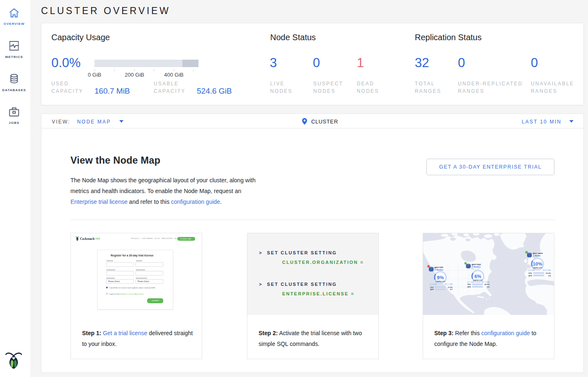  What do you see at coordinates (537, 256) in the screenshot?
I see `svg-text: 1 Node` at bounding box center [537, 256].